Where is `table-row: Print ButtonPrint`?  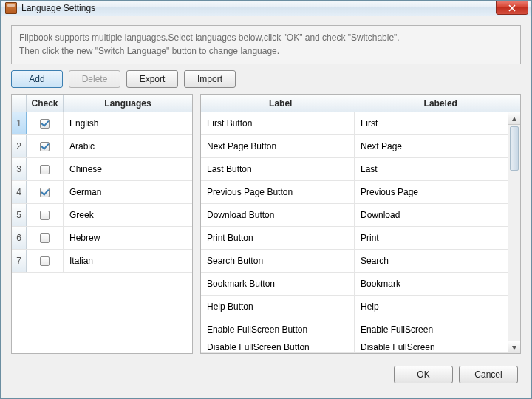 table-row: Print ButtonPrint is located at coordinates (355, 238).